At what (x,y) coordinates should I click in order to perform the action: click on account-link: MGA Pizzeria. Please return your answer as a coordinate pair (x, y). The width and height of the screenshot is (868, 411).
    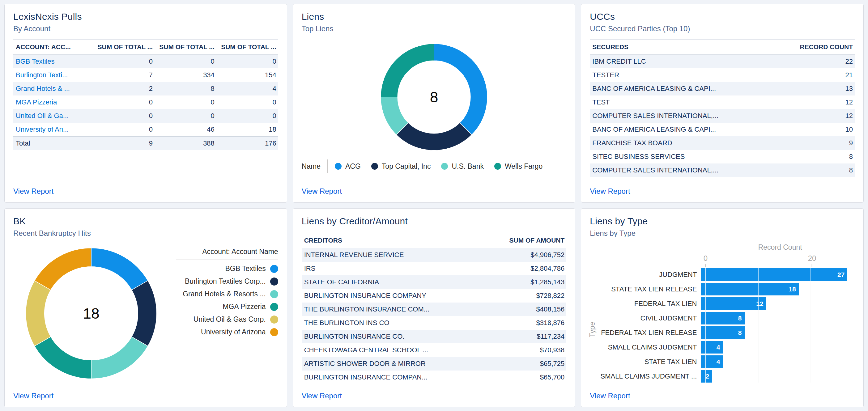
    Looking at the image, I should click on (36, 102).